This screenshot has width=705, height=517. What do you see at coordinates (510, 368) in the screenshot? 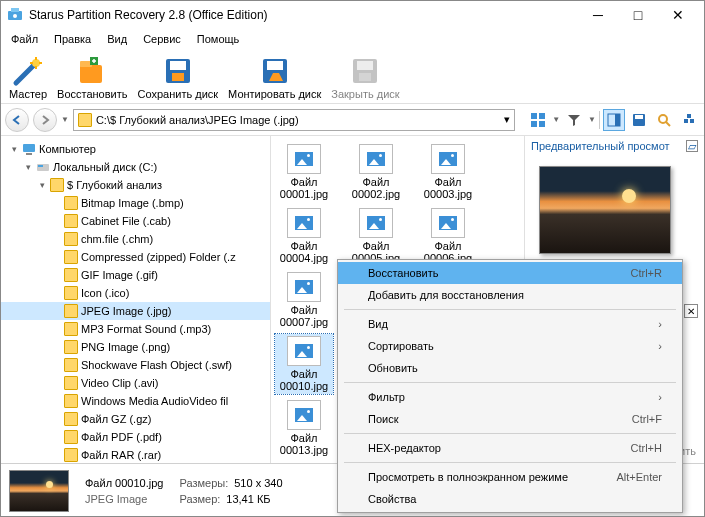
I see `ctx-refresh: Обновить` at bounding box center [510, 368].